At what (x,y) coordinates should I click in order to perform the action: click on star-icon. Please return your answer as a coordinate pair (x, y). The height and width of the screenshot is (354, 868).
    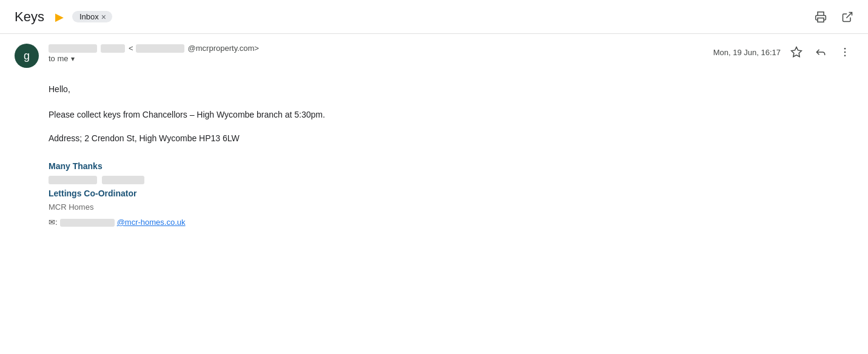
    Looking at the image, I should click on (796, 52).